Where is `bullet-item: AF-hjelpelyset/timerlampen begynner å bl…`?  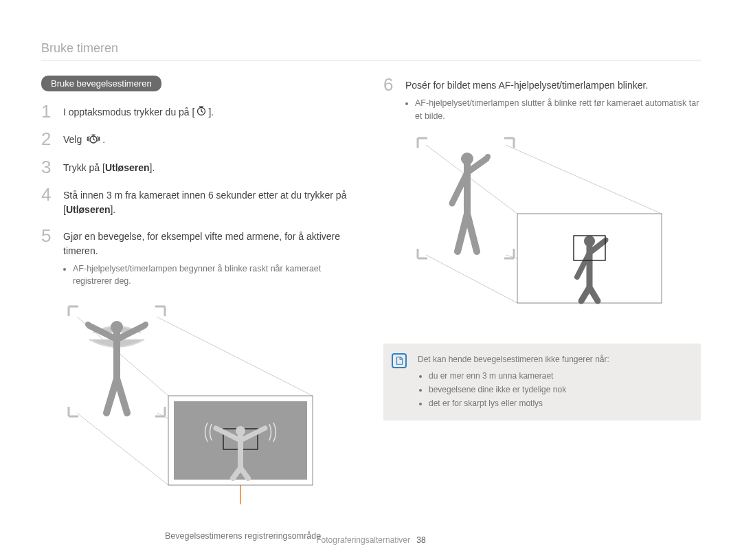
bullet-item: AF-hjelpelyset/timerlampen begynner å bl… is located at coordinates (216, 276).